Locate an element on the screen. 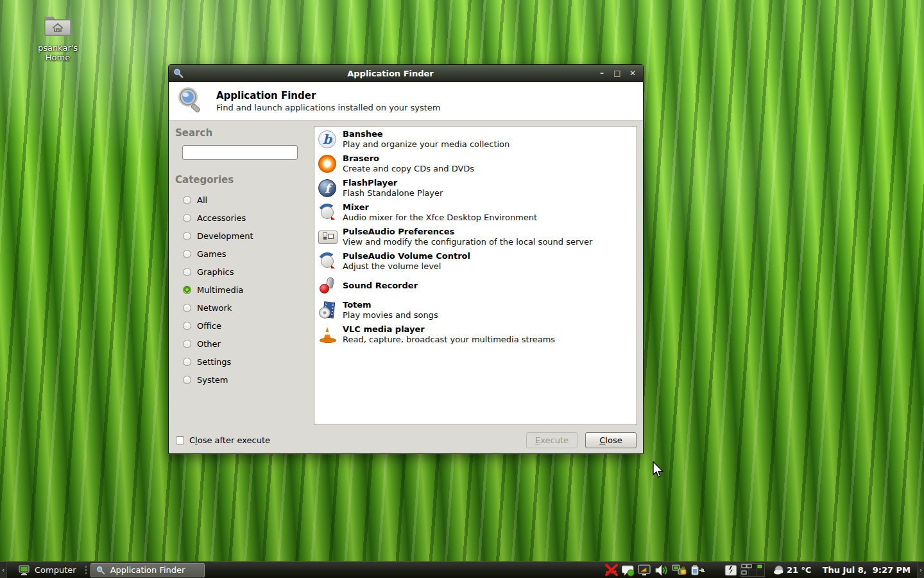 This screenshot has width=924, height=578. totem-icon is located at coordinates (327, 310).